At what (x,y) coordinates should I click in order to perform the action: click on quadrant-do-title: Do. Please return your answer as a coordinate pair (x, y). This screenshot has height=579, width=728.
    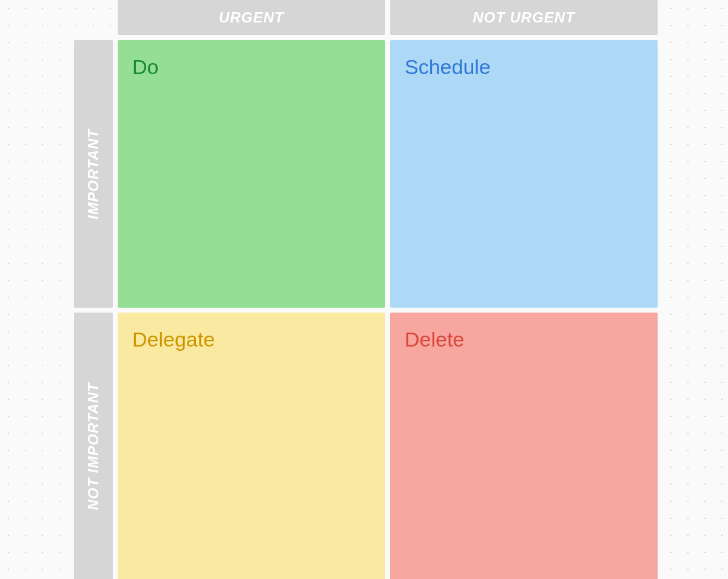
    Looking at the image, I should click on (251, 67).